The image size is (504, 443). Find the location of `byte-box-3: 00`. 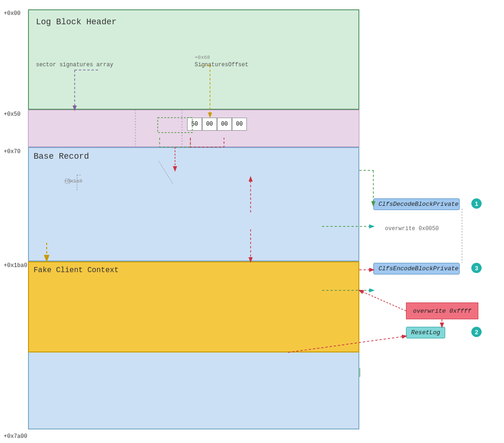

byte-box-3: 00 is located at coordinates (239, 124).